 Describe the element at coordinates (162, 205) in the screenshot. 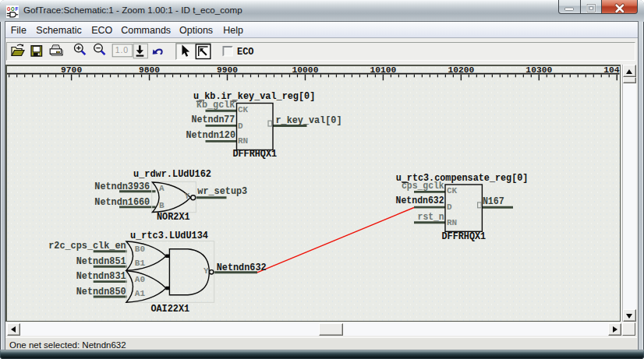

I see `svg-text: B` at that location.